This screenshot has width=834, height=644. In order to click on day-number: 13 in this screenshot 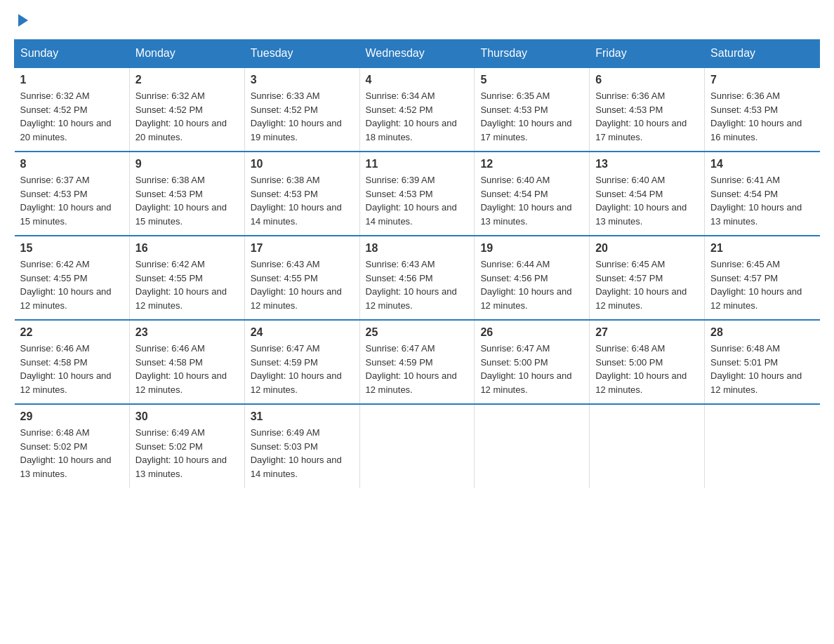, I will do `click(647, 164)`.